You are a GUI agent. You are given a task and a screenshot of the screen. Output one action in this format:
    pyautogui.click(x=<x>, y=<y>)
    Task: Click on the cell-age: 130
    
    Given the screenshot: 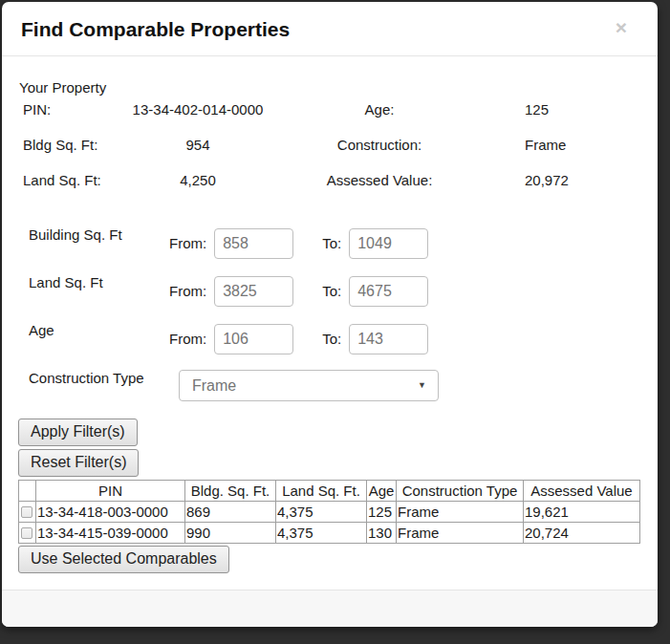 What is the action you would take?
    pyautogui.click(x=382, y=533)
    